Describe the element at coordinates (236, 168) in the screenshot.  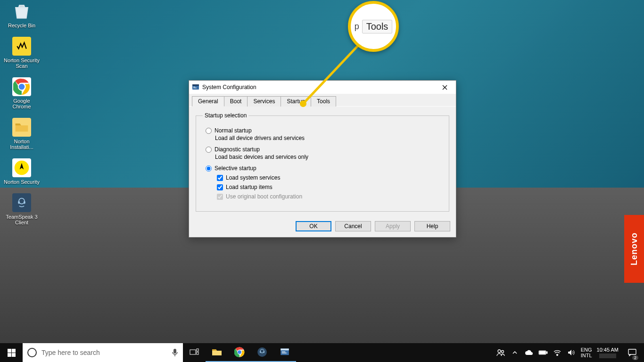
I see `radio-label: Selective startup` at that location.